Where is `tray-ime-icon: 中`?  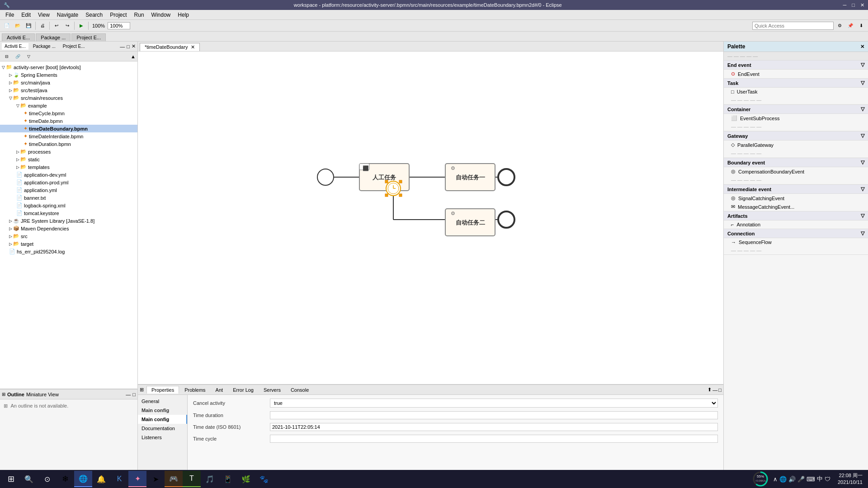 tray-ime-icon: 中 is located at coordinates (820, 479).